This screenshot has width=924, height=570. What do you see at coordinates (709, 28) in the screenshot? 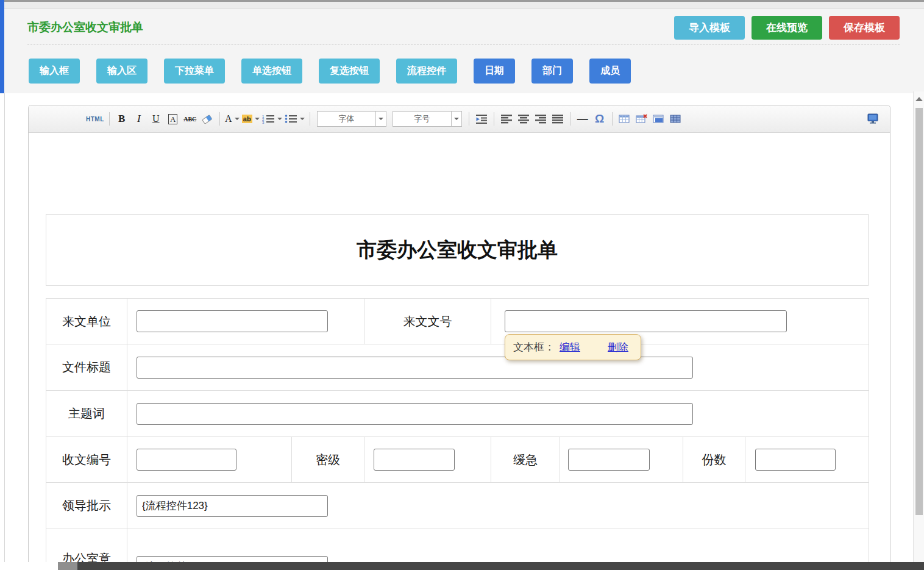
I see `import-template-button: 导入模板` at bounding box center [709, 28].